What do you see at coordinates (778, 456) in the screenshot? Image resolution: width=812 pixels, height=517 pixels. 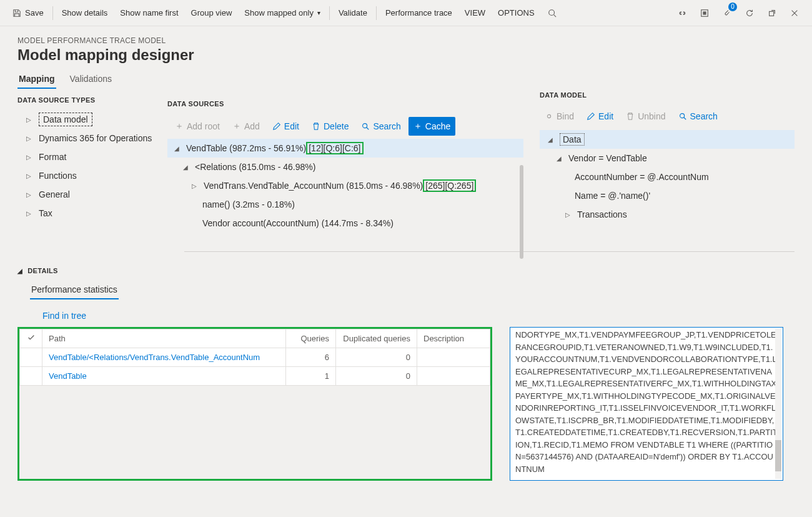 I see `scrollbar-thumb` at bounding box center [778, 456].